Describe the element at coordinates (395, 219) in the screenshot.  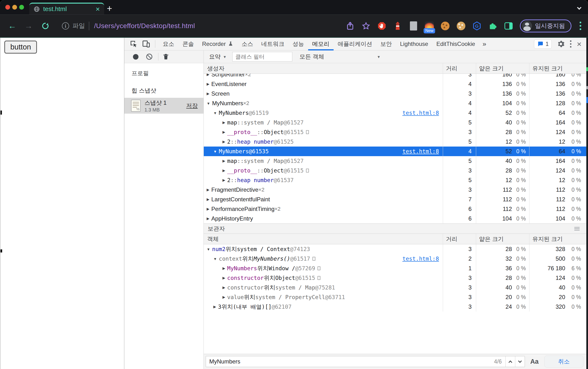
I see `table-row: ▶AppHistoryEntry61040 %1040 %` at that location.